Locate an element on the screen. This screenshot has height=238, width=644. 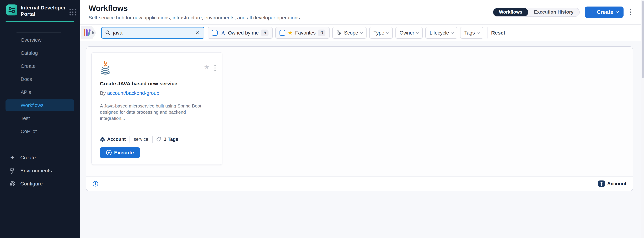
sidebar-item-configure: Configure is located at coordinates (40, 184).